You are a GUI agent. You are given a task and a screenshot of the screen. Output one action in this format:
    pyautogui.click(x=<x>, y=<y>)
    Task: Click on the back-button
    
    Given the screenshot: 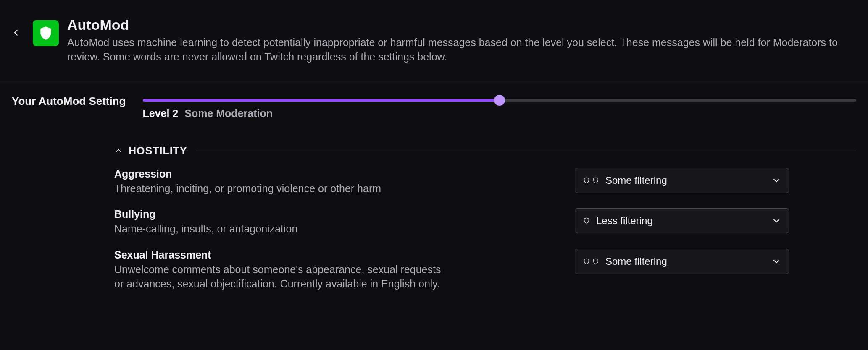 What is the action you would take?
    pyautogui.click(x=16, y=33)
    